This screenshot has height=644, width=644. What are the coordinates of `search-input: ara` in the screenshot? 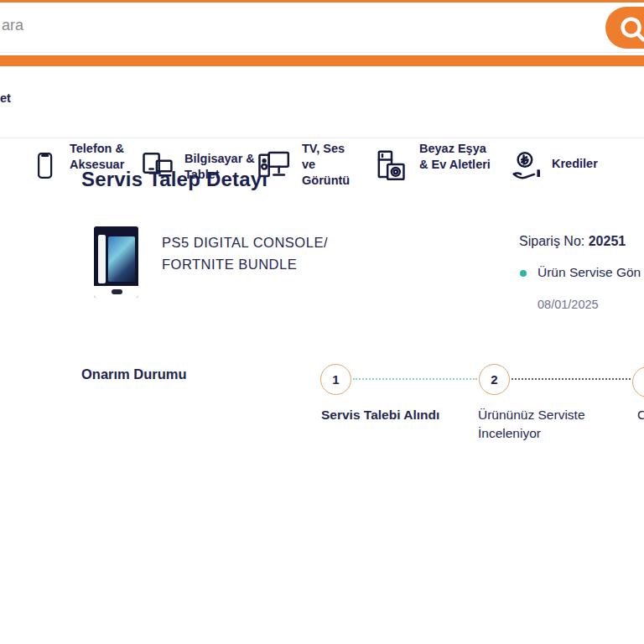 It's located at (13, 25).